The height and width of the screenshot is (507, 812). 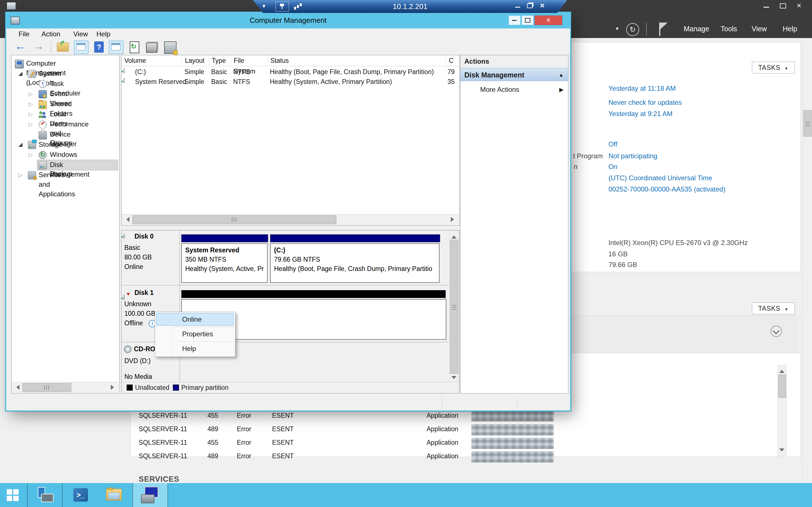 I want to click on sm-close-button: ×, so click(x=799, y=6).